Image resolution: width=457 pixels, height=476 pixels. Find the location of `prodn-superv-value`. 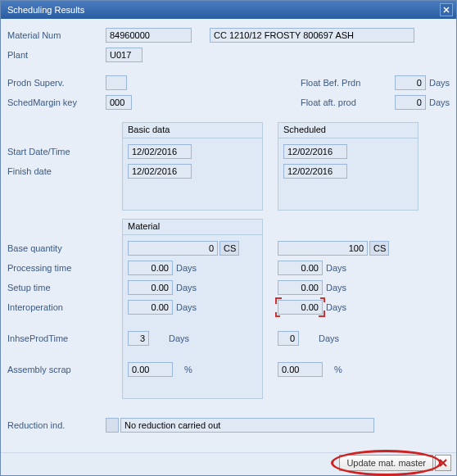

prodn-superv-value is located at coordinates (116, 83).